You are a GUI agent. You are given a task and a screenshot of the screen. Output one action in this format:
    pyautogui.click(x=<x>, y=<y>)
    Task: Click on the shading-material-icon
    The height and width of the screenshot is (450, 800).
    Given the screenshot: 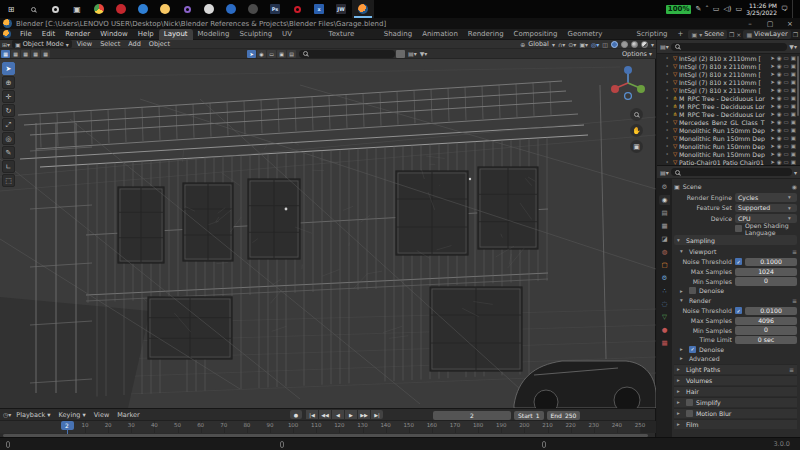 What is the action you would take?
    pyautogui.click(x=634, y=44)
    